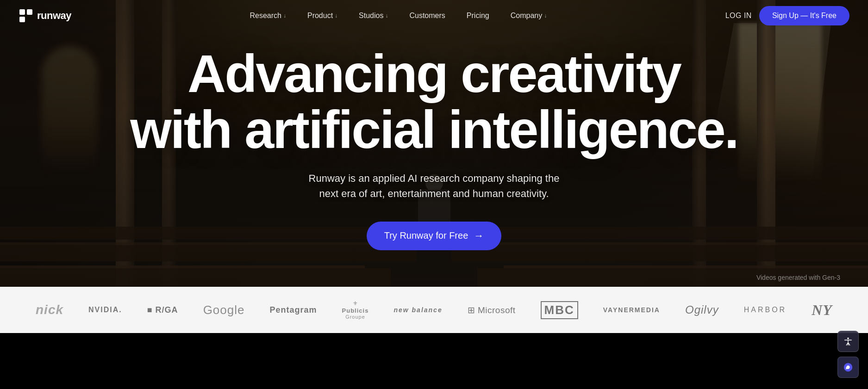  Describe the element at coordinates (631, 310) in the screenshot. I see `logo-vaynermedia: VAYNERMEDIA` at that location.